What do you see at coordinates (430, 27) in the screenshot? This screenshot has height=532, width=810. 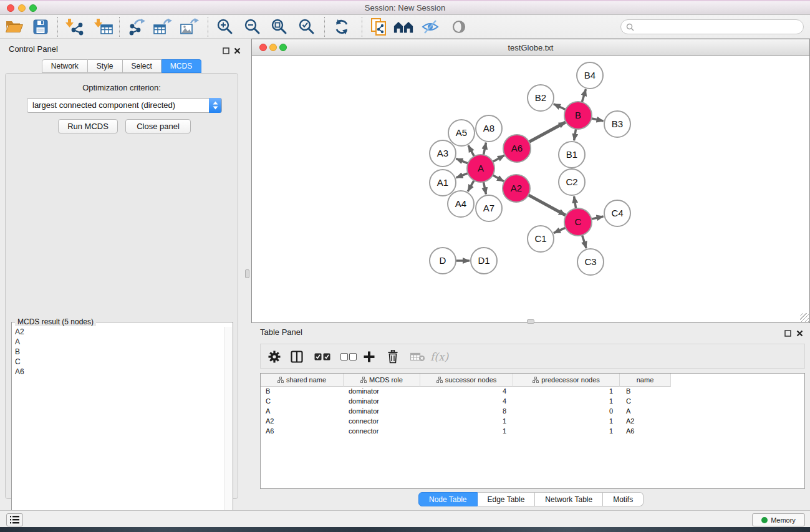 I see `hide-selected-eye-icon` at bounding box center [430, 27].